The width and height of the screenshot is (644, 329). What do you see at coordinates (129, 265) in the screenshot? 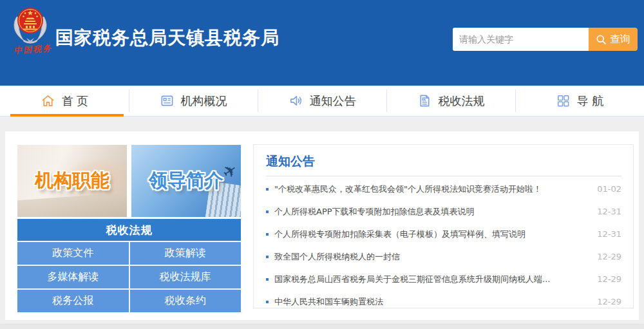
I see `tax-law-box: 税收法规 政策文件 政策解读 多媒体解读 税收法规库 税务公报 税收条约` at bounding box center [129, 265].